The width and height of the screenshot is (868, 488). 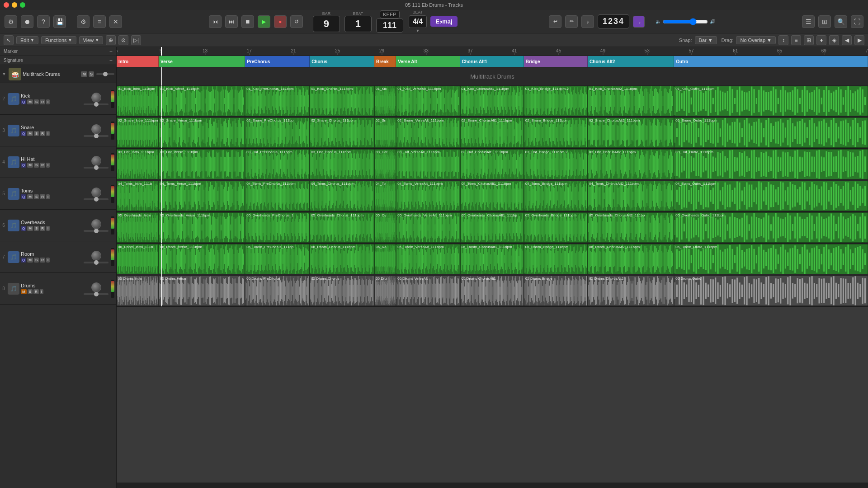 What do you see at coordinates (556, 101) in the screenshot?
I see `audio-clip-1-7: 01_Kick_Bridge_111bpm.2` at bounding box center [556, 101].